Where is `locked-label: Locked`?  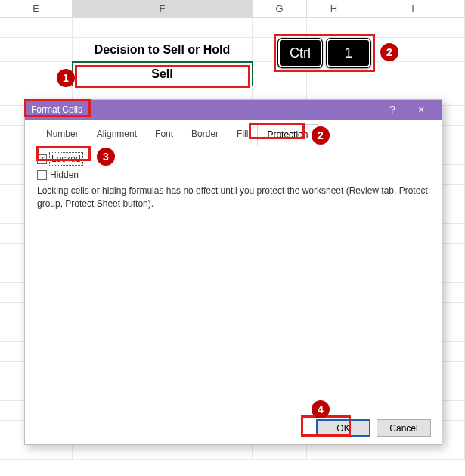 locked-label: Locked is located at coordinates (67, 159).